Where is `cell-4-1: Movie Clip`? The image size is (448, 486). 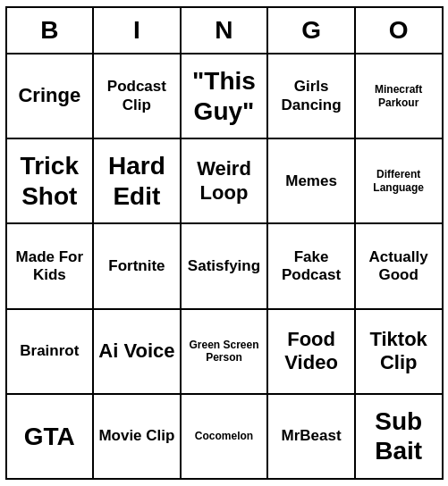
cell-4-1: Movie Clip is located at coordinates (138, 436).